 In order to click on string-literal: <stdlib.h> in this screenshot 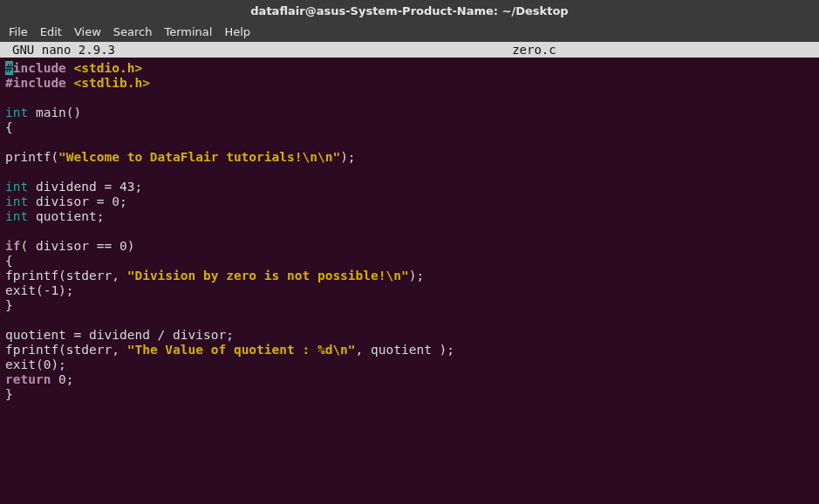, I will do `click(112, 83)`.